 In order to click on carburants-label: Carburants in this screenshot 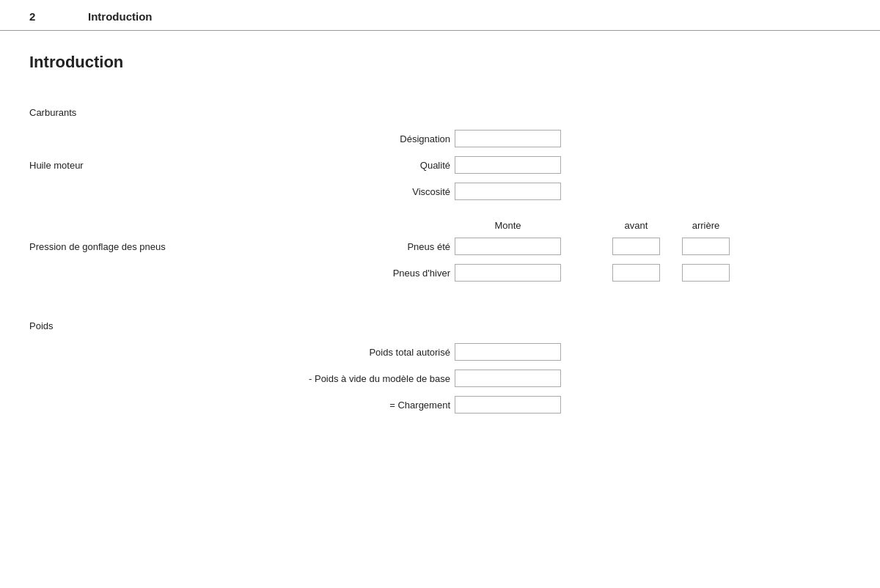, I will do `click(139, 113)`.